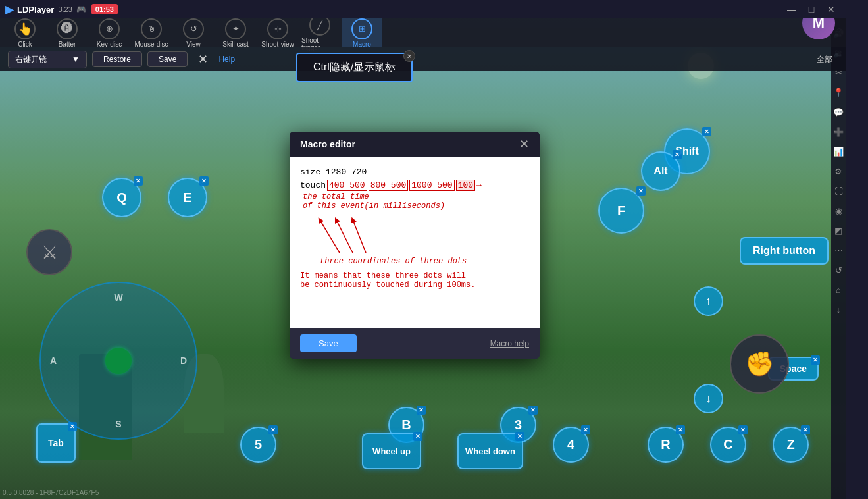  I want to click on key-c-delete: ✕, so click(743, 430).